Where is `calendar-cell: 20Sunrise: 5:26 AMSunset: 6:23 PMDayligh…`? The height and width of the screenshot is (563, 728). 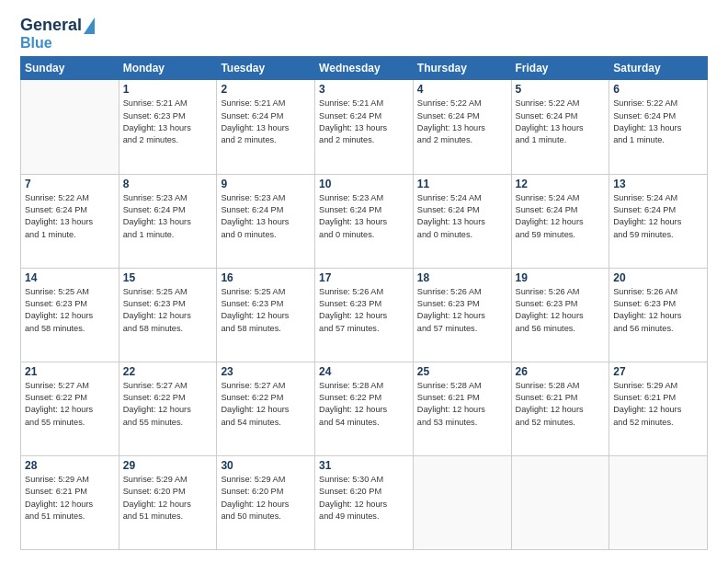 calendar-cell: 20Sunrise: 5:26 AMSunset: 6:23 PMDayligh… is located at coordinates (658, 315).